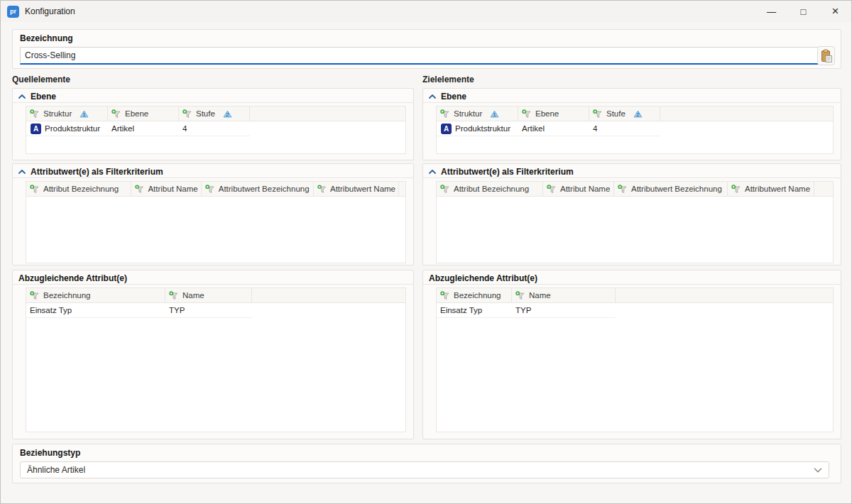 The height and width of the screenshot is (504, 852). What do you see at coordinates (826, 55) in the screenshot?
I see `paste-button` at bounding box center [826, 55].